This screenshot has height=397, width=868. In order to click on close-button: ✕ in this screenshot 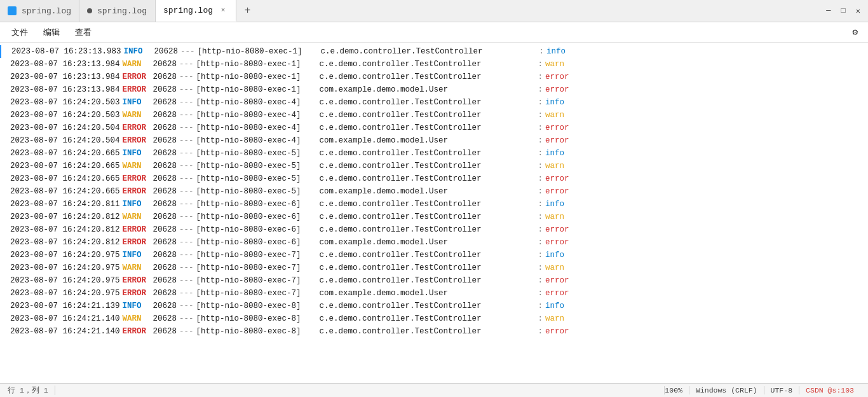, I will do `click(858, 11)`.